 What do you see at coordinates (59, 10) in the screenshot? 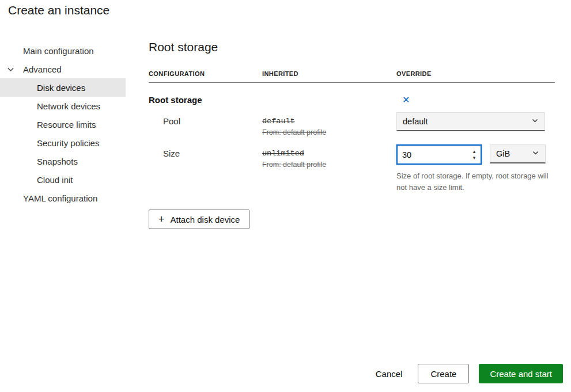
I see `page-title: Create an instance` at bounding box center [59, 10].